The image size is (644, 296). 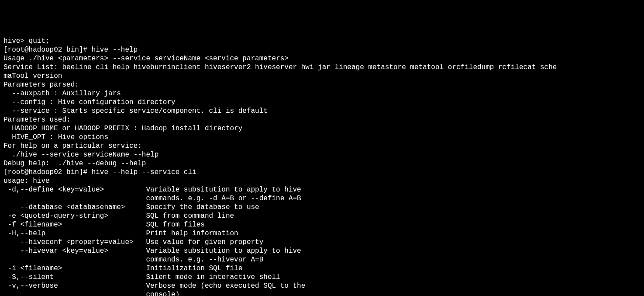 I want to click on terminal-line: [root@hadoop02 bin]# hive --help, so click(x=322, y=50).